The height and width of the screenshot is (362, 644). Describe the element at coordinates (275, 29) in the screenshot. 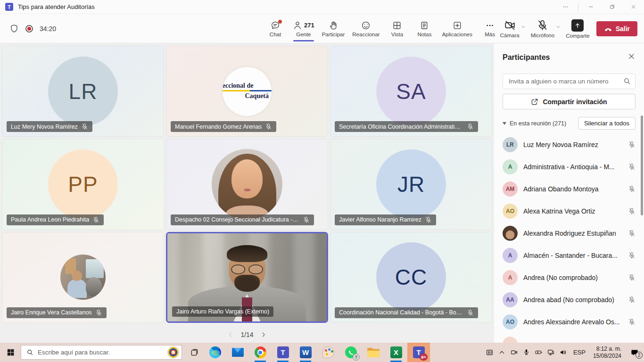

I see `chat-button: Chat` at that location.